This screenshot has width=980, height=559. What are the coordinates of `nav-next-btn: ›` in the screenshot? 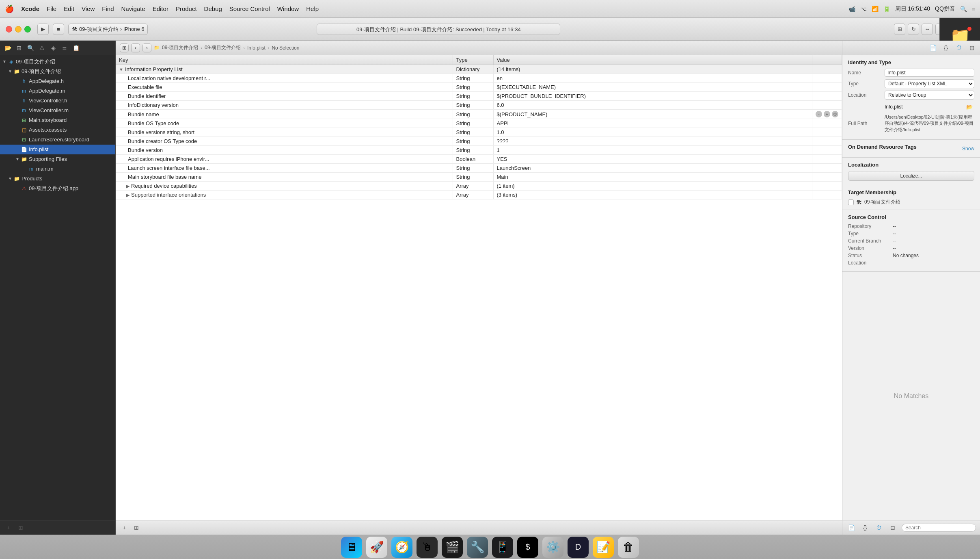 It's located at (147, 48).